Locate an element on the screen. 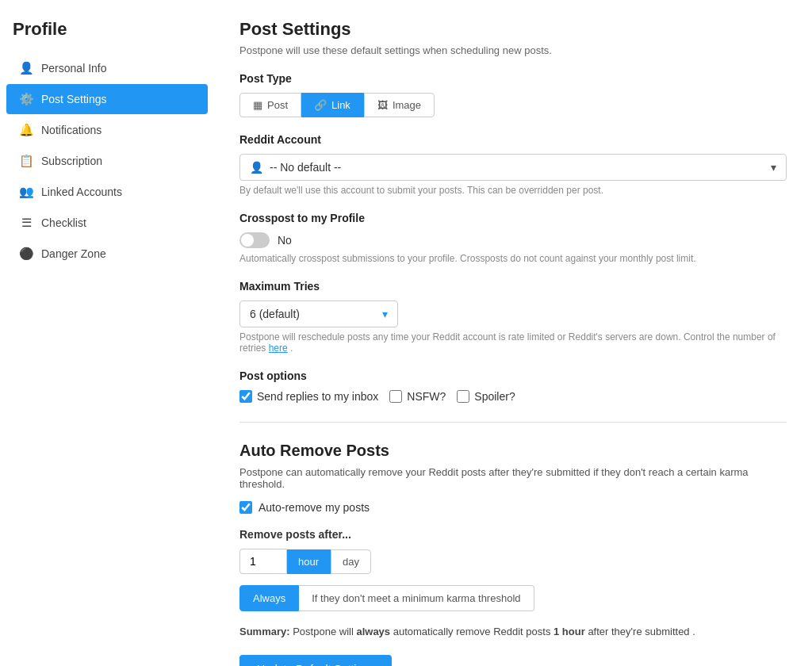 The image size is (812, 666). unit-hour-button: hour is located at coordinates (309, 561).